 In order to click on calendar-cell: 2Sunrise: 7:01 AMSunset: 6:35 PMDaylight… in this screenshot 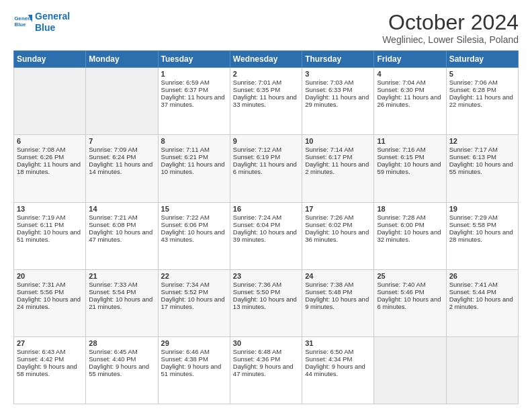, I will do `click(266, 101)`.